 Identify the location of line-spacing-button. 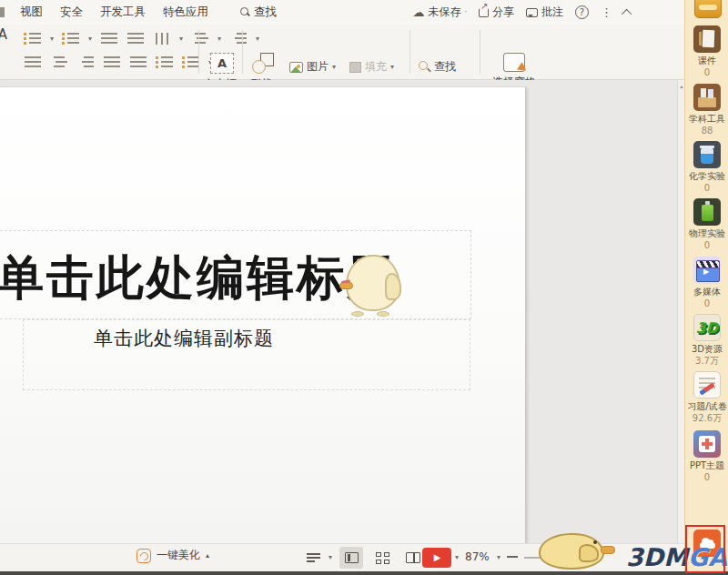
(165, 62).